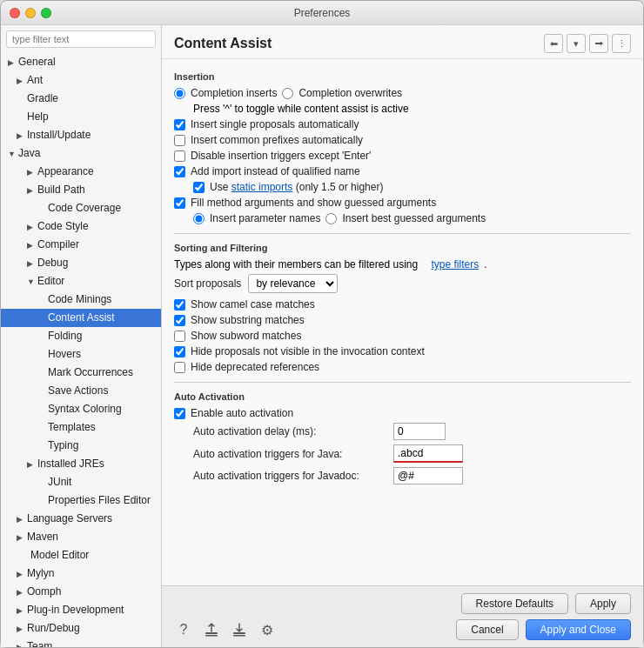  Describe the element at coordinates (267, 630) in the screenshot. I see `settings-icon: ⚙` at that location.